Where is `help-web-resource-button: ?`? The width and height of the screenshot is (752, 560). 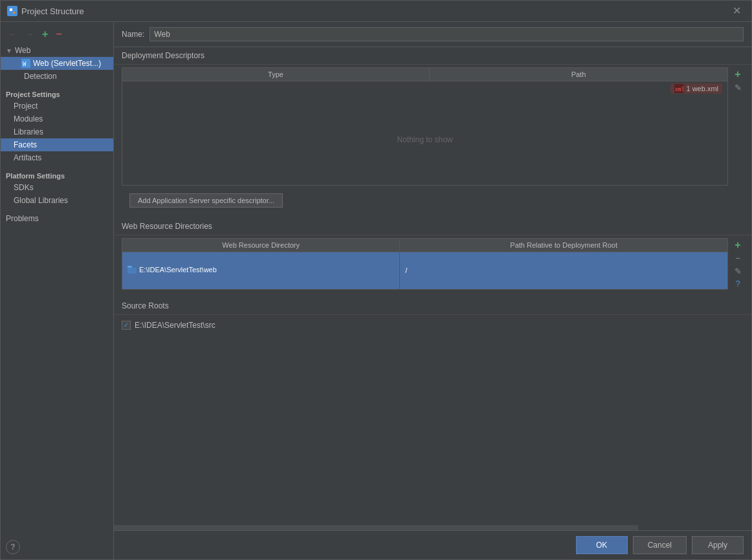
help-web-resource-button: ? is located at coordinates (738, 284).